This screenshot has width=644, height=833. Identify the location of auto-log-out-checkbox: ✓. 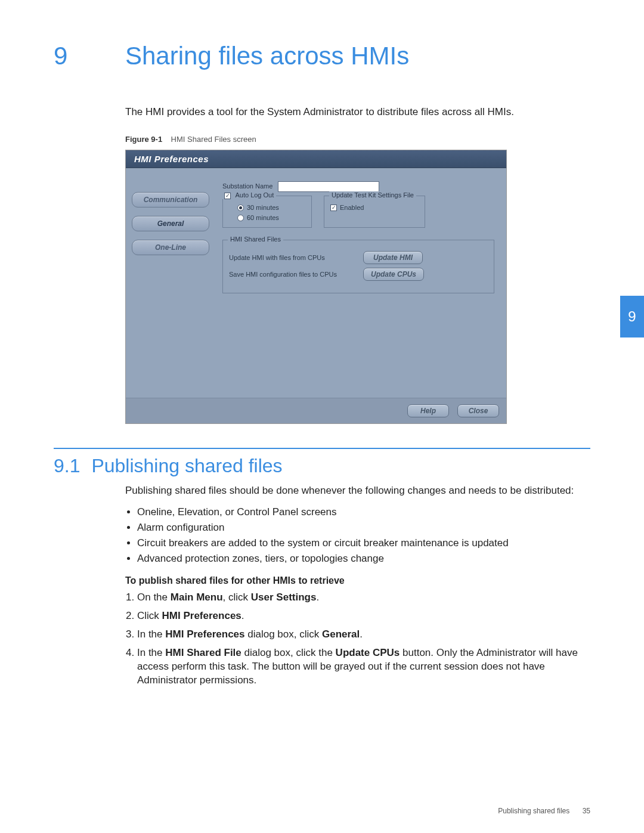
(228, 196).